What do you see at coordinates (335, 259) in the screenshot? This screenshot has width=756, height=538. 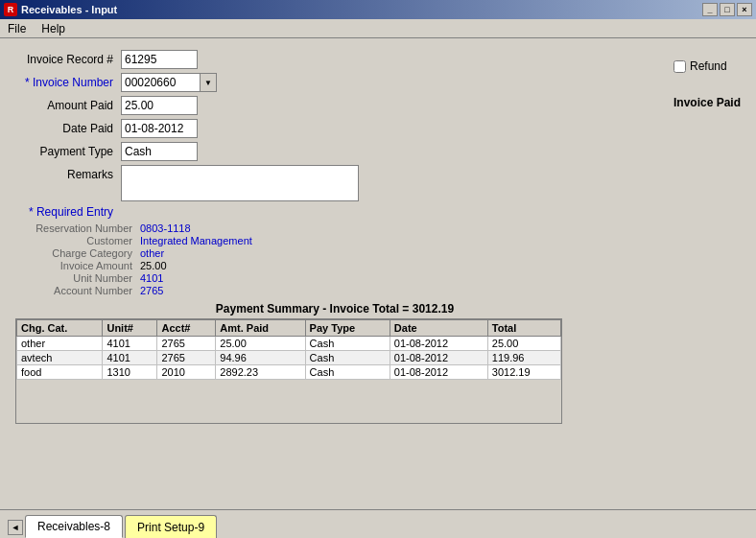 I see `info-section: Reservation Number 0803-1118 Customer In…` at bounding box center [335, 259].